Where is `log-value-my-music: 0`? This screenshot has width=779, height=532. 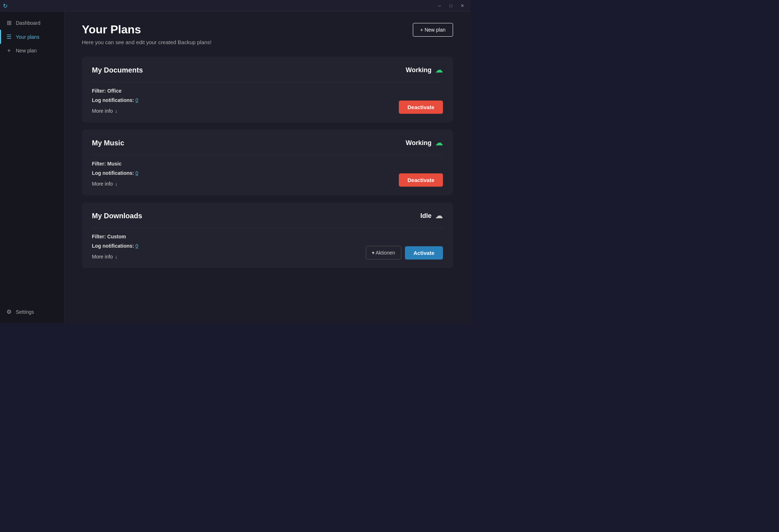 log-value-my-music: 0 is located at coordinates (137, 173).